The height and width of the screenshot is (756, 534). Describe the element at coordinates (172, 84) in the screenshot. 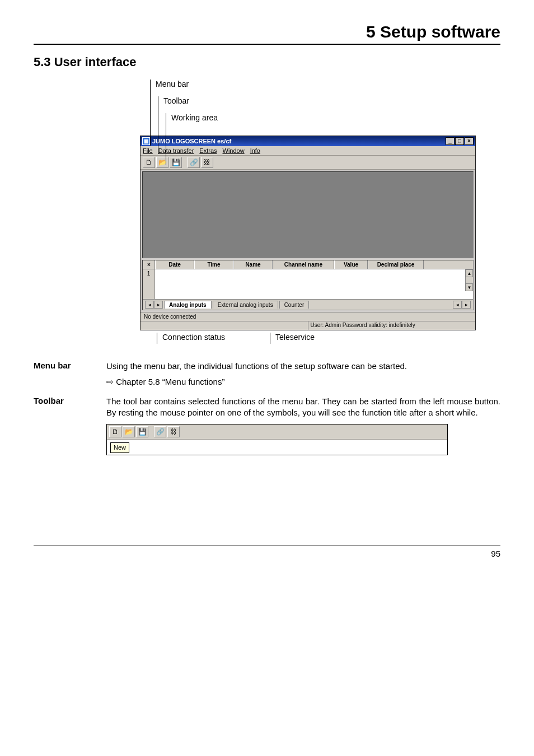

I see `label-menubar: Menu bar` at that location.